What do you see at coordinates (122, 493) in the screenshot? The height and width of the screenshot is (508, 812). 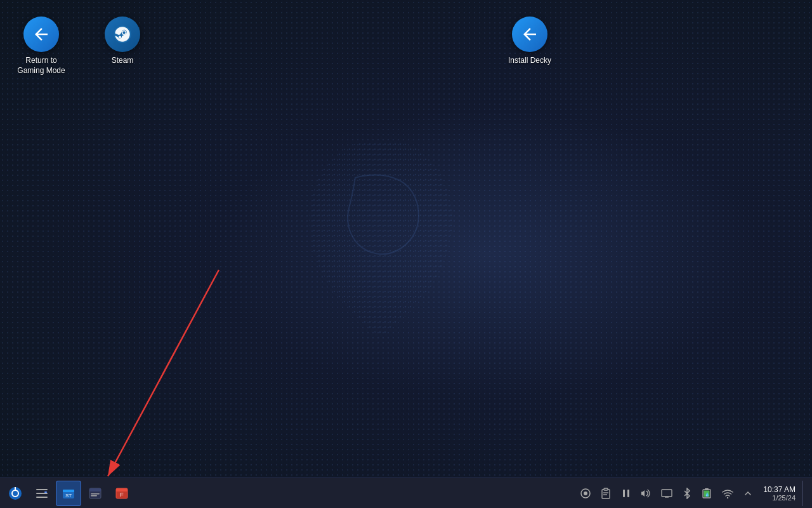 I see `taskbar-window2-button: F` at bounding box center [122, 493].